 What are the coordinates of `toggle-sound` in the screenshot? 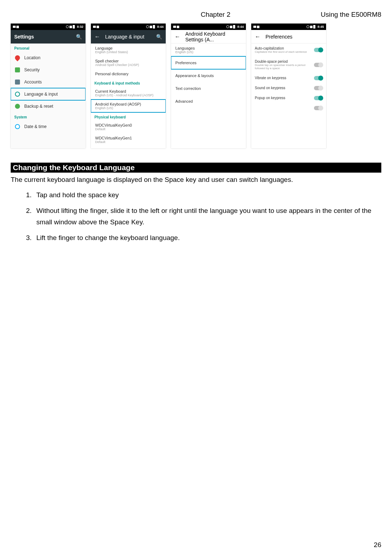 It's located at (318, 88).